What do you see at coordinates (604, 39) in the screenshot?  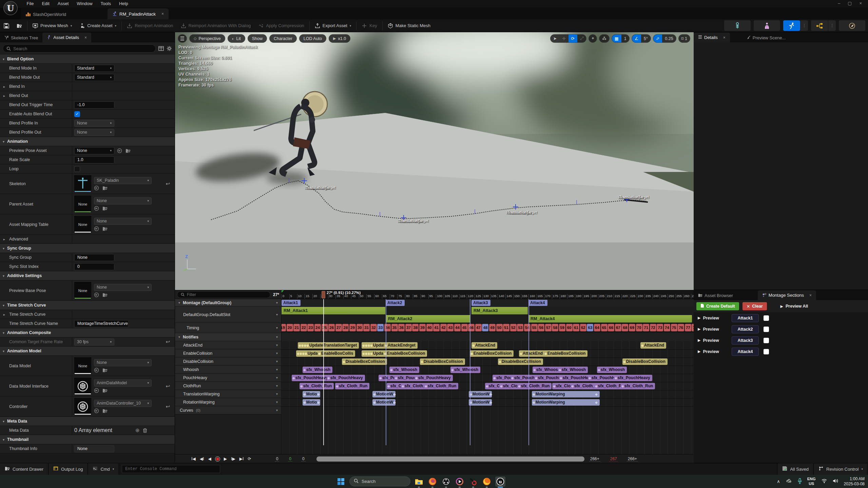 I see `surface-snap-button: ⁂` at bounding box center [604, 39].